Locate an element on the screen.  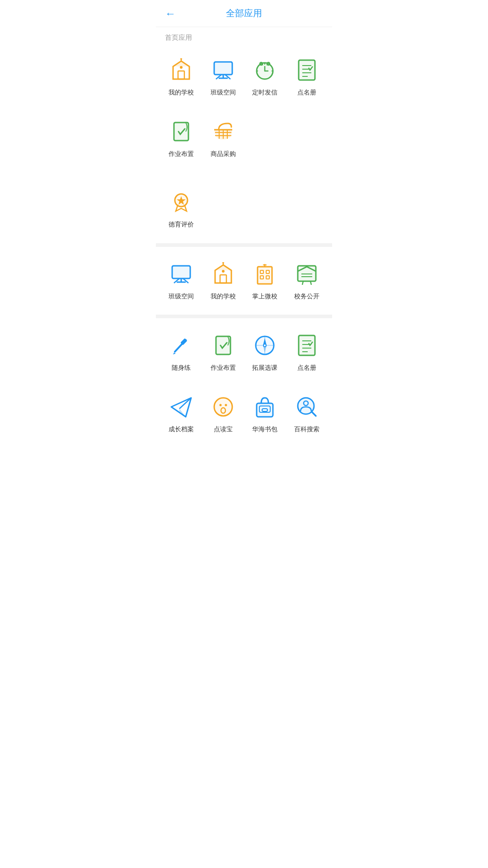
section3-grid: 班级空间 我的学校 is located at coordinates (244, 279).